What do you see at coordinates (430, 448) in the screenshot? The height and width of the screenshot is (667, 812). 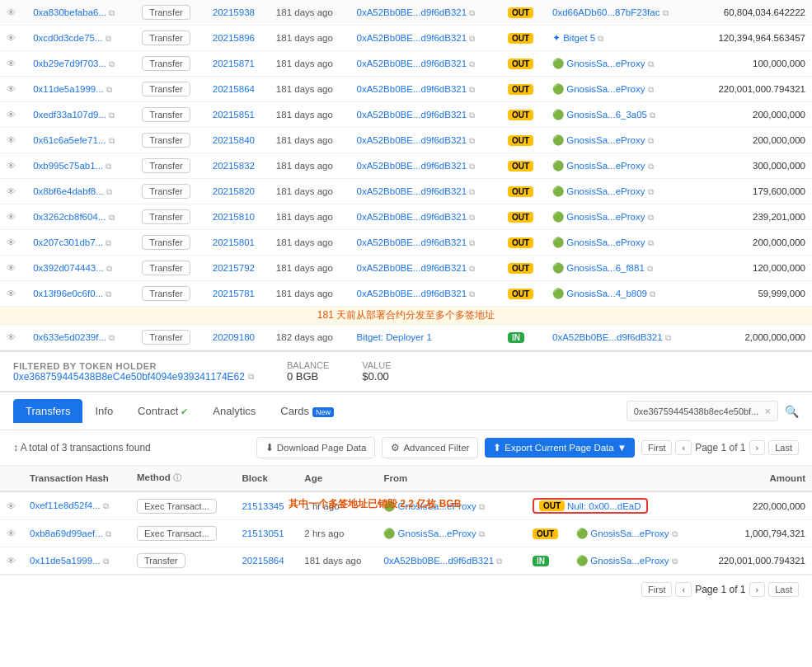 I see `advanced-filter-btn: ⚙ Advanced Filter` at bounding box center [430, 448].